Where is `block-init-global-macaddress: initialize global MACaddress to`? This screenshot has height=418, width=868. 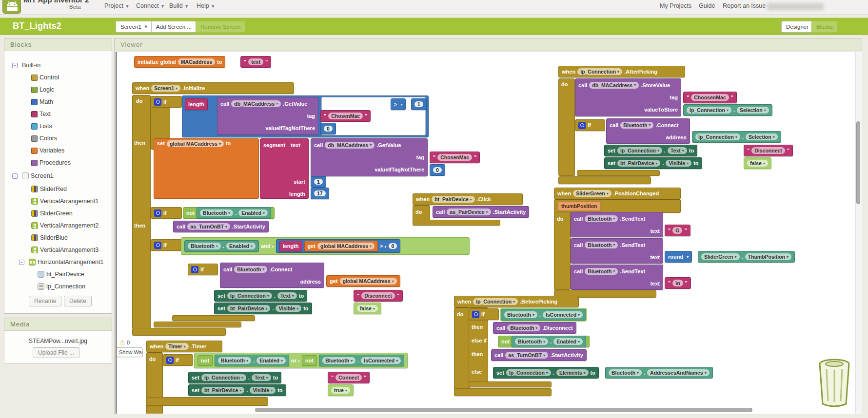
block-init-global-macaddress: initialize global MACaddress to is located at coordinates (179, 62).